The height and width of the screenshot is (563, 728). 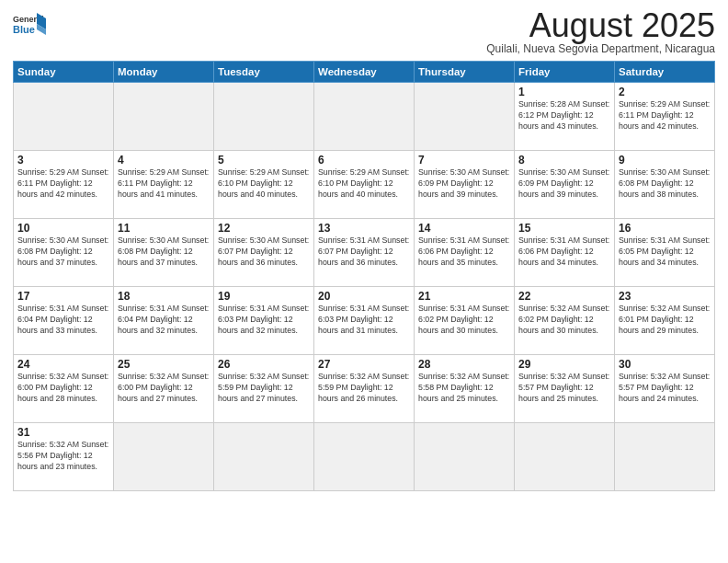 What do you see at coordinates (665, 252) in the screenshot?
I see `day-info: Sunrise: 5:31 AM Sunset: 6:05 PM Dayligh…` at bounding box center [665, 252].